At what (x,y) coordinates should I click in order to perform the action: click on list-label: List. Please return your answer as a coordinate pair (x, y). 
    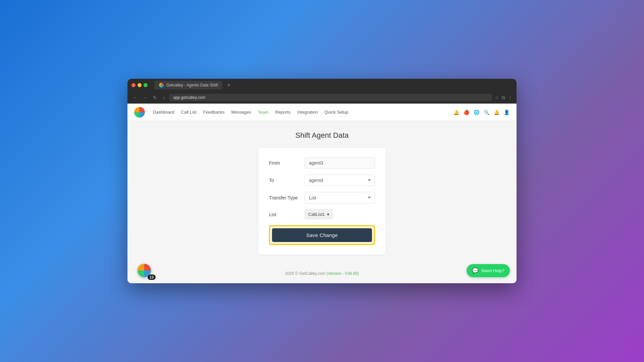
    Looking at the image, I should click on (284, 215).